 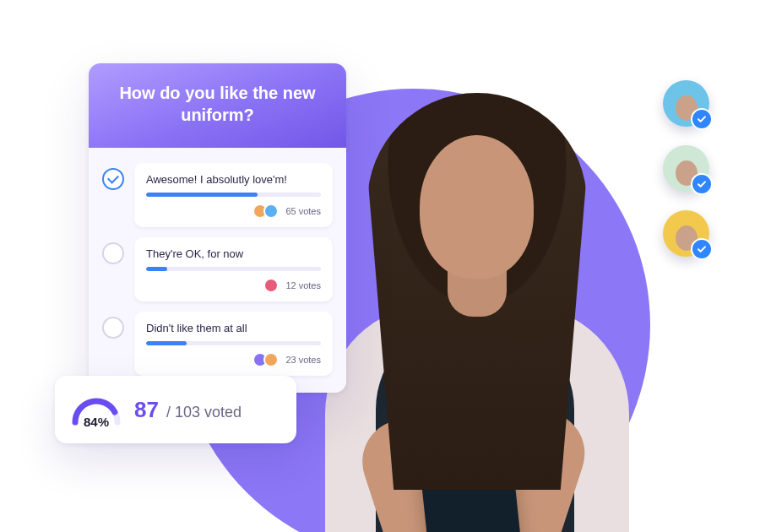 What do you see at coordinates (233, 253) in the screenshot?
I see `poll-option-label: They're OK, for now` at bounding box center [233, 253].